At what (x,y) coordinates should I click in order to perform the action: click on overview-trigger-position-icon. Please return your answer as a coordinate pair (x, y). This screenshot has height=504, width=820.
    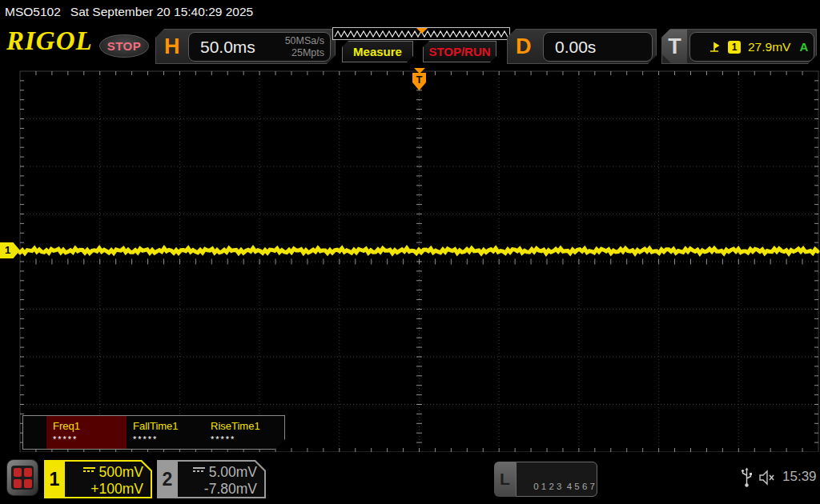
    Looking at the image, I should click on (422, 30).